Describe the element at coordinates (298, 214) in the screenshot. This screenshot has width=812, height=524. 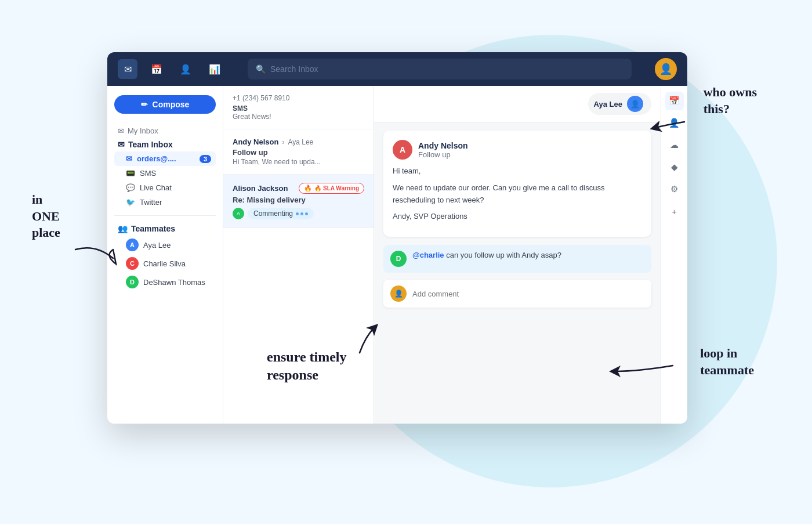
I see `typing-row: A Commenting` at that location.